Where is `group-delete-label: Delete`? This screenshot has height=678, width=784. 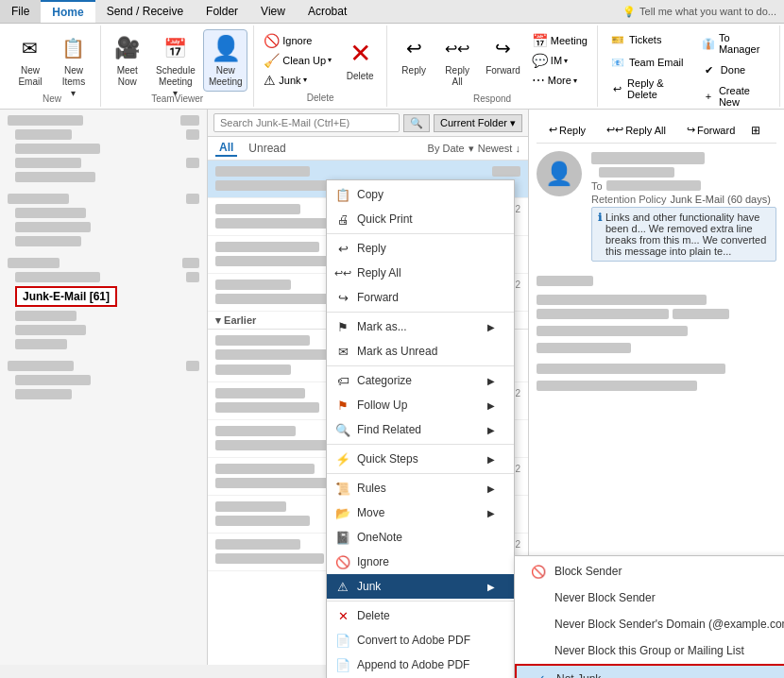
group-delete-label: Delete is located at coordinates (321, 96).